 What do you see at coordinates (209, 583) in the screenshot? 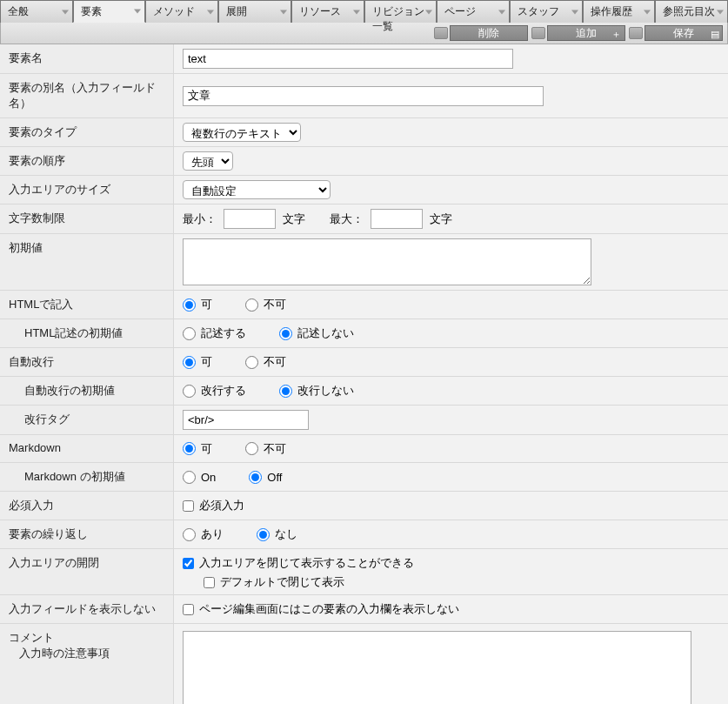
I see `collapsible-default-checkbox` at bounding box center [209, 583].